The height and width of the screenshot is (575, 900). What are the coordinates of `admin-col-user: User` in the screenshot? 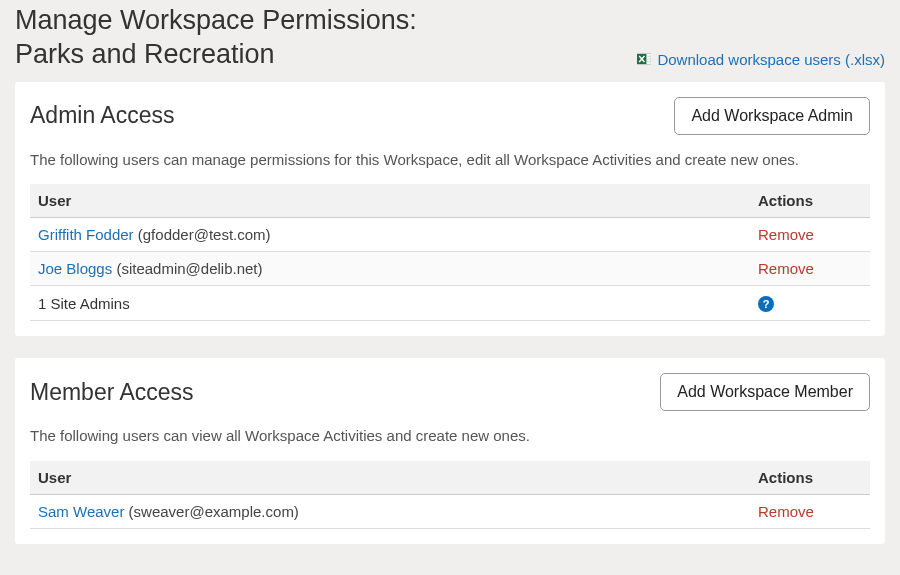 It's located at (390, 201).